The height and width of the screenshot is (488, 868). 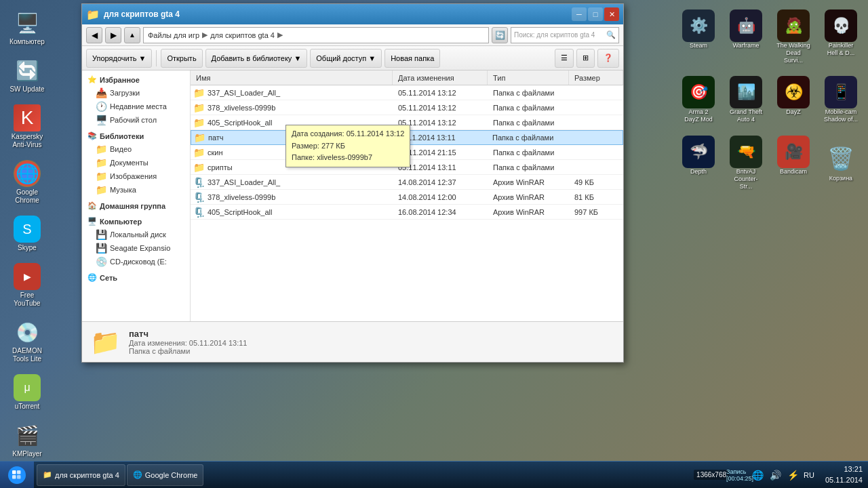 I want to click on desktop-icon-arma2: 🎯 Arma 2 DayZ Mod, so click(x=698, y=100).